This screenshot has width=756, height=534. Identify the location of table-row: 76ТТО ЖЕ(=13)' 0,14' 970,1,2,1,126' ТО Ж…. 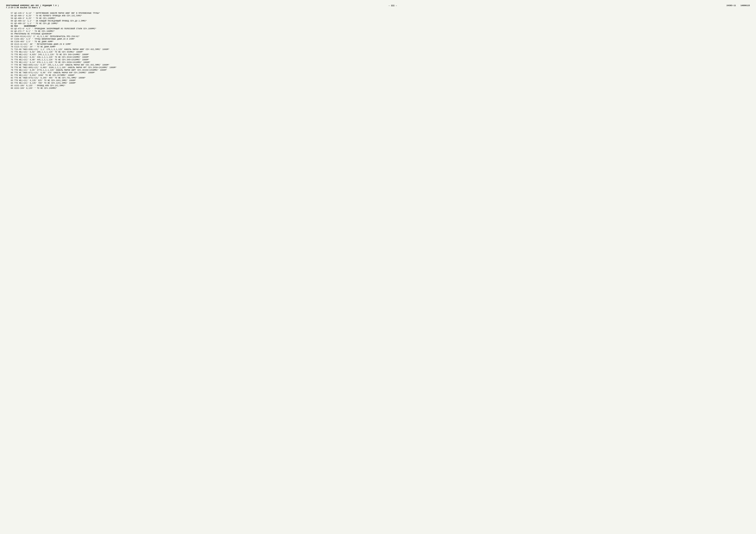
(378, 63).